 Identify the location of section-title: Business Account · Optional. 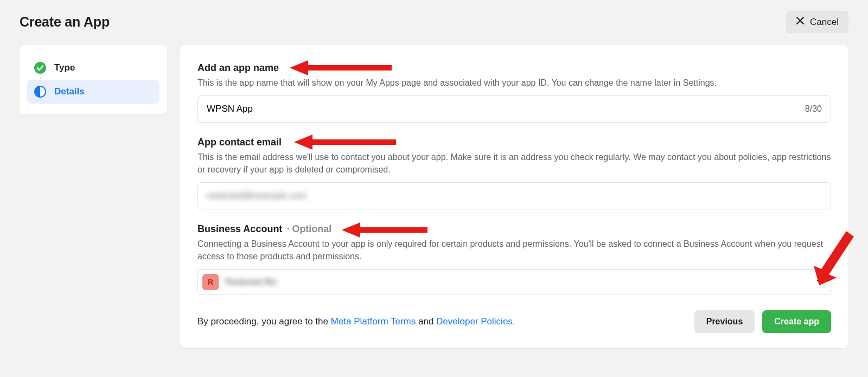
(514, 229).